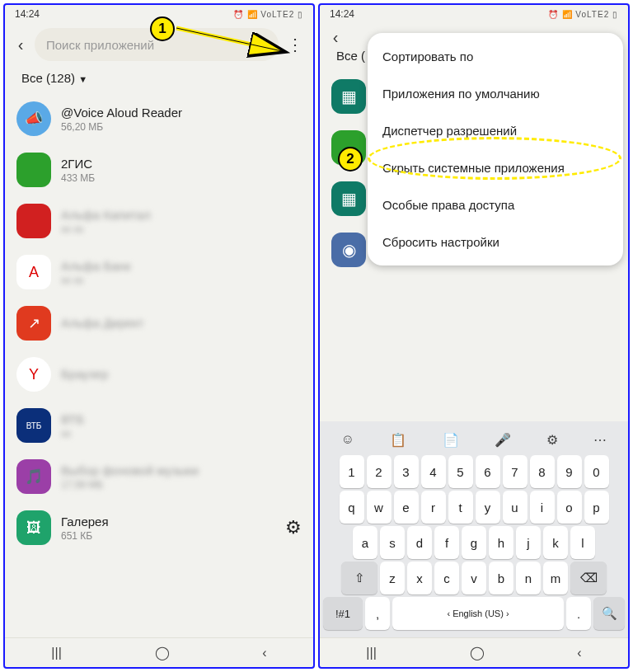  Describe the element at coordinates (352, 507) in the screenshot. I see `key: q` at that location.